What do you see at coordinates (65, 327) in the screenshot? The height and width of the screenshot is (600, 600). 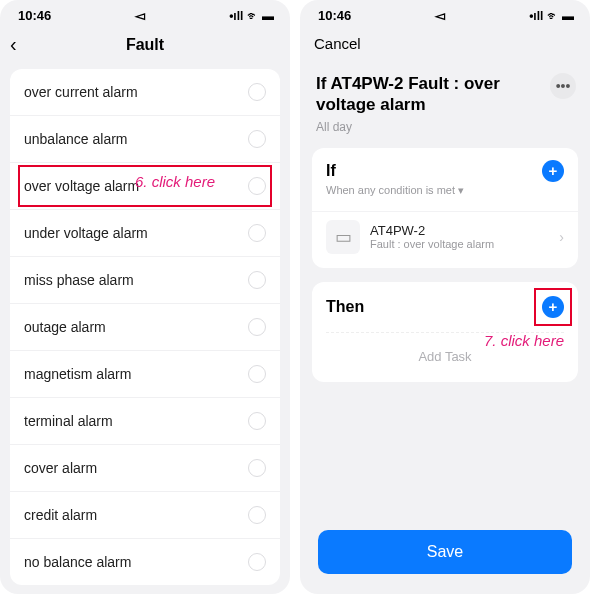 I see `list-label: outage alarm` at bounding box center [65, 327].